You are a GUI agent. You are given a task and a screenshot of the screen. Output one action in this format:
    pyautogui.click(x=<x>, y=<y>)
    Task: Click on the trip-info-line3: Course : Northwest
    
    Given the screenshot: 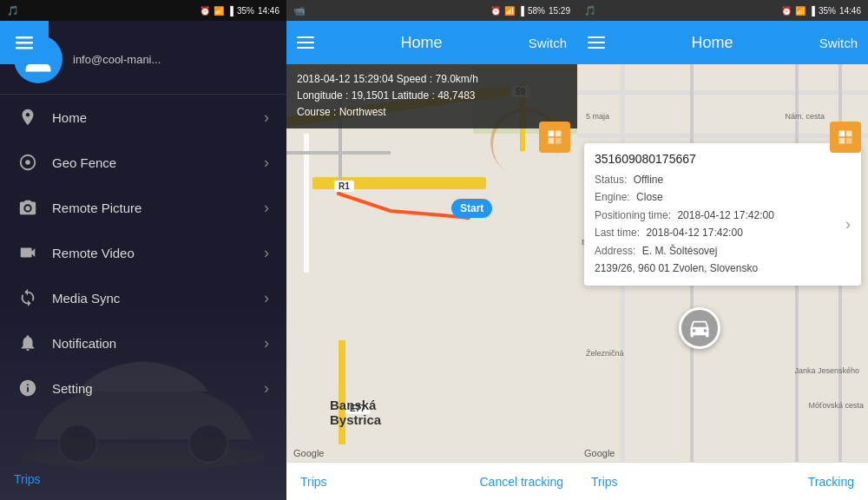 What is the action you would take?
    pyautogui.click(x=432, y=113)
    